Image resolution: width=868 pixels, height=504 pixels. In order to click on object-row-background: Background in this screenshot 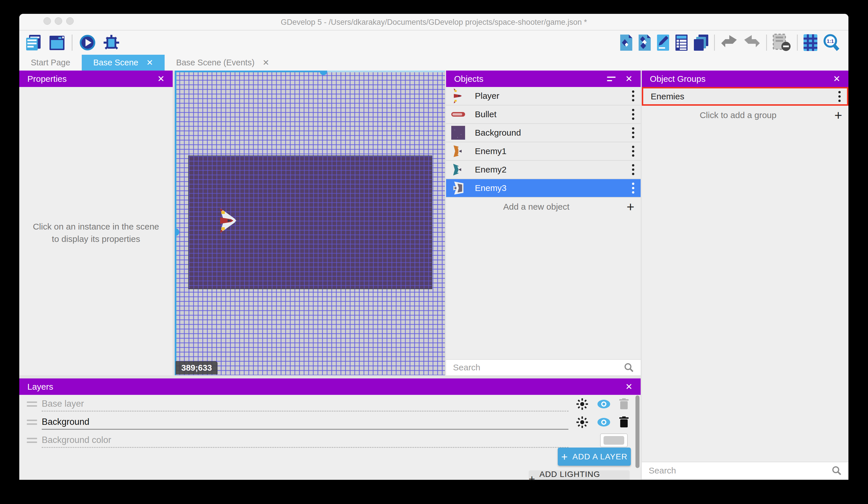, I will do `click(544, 133)`.